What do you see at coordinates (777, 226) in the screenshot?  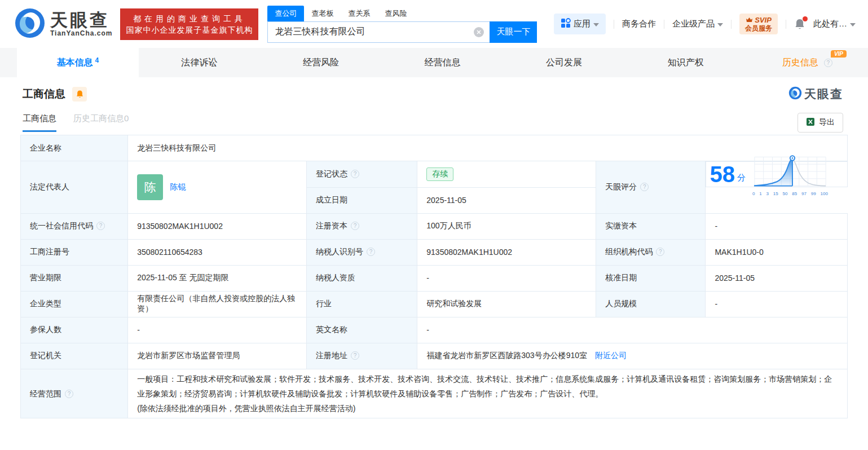 I see `paid-capital-value: -` at bounding box center [777, 226].